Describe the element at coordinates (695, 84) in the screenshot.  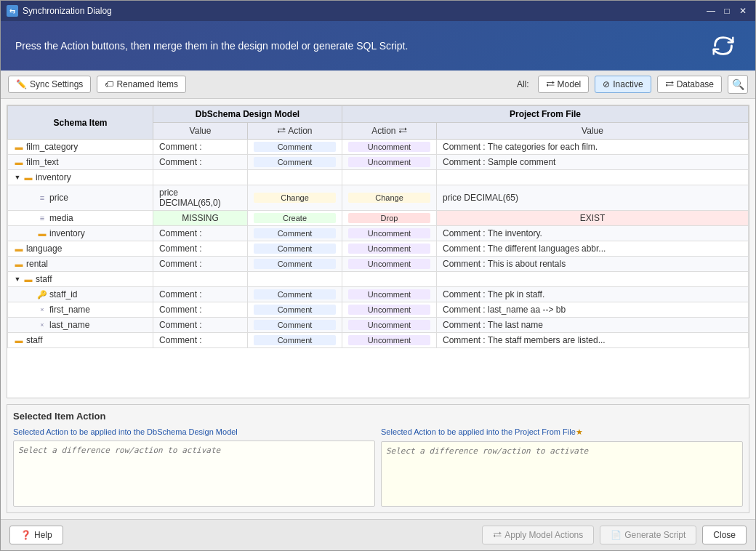
I see `database-filter-label: Database` at that location.